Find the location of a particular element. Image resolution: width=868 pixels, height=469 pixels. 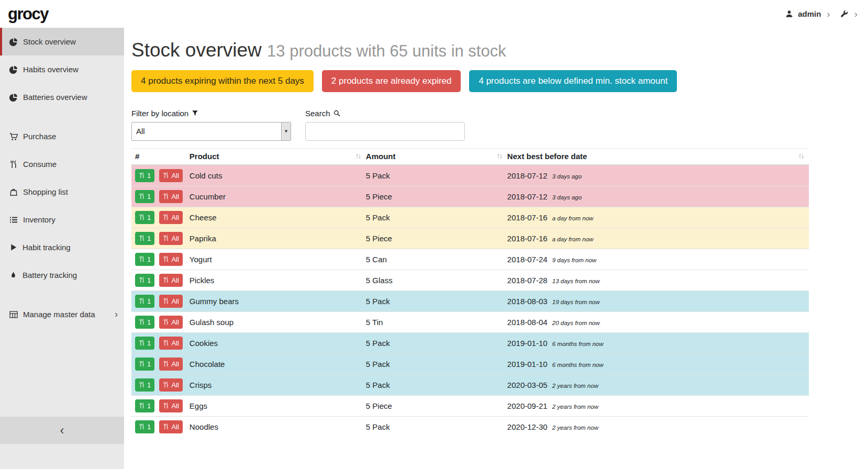

amount-cell: 5 Piece is located at coordinates (437, 238).